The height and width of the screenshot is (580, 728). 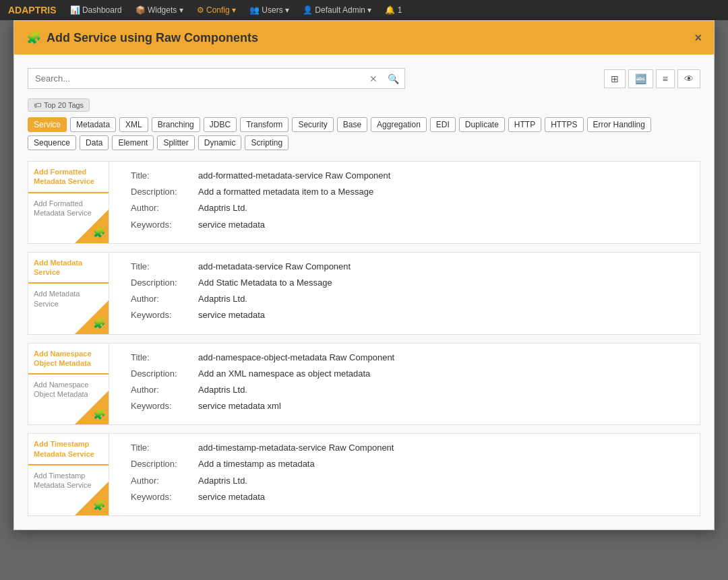 What do you see at coordinates (164, 225) in the screenshot?
I see `keywords-label-1: Keywords:` at bounding box center [164, 225].